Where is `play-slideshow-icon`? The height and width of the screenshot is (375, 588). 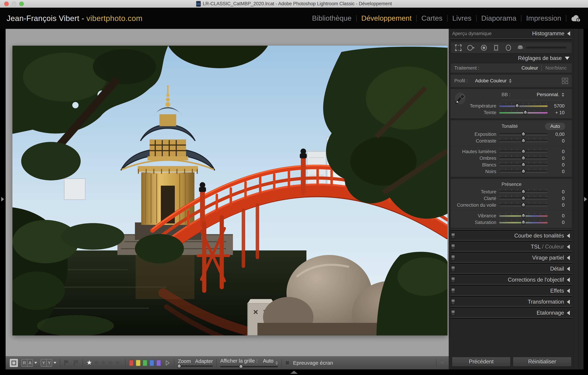
play-slideshow-icon is located at coordinates (168, 363).